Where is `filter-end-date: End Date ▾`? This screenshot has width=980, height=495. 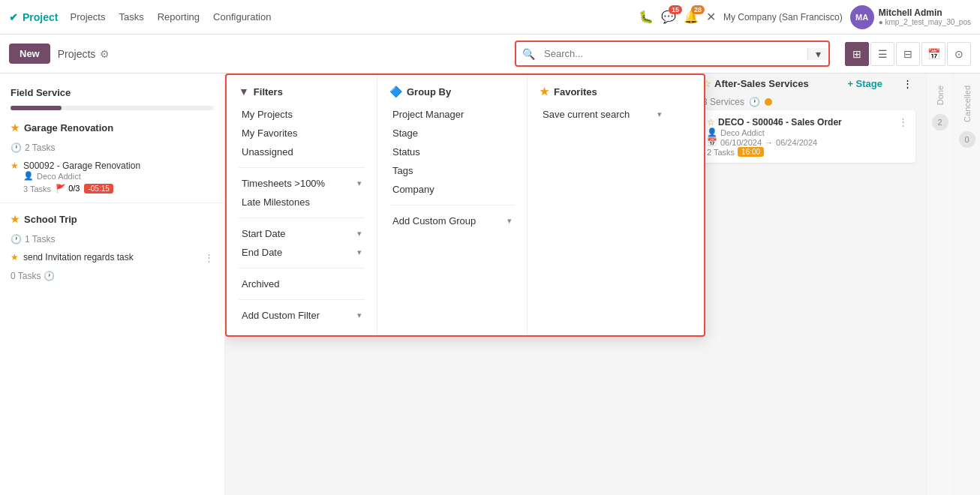
filter-end-date: End Date ▾ is located at coordinates (302, 252).